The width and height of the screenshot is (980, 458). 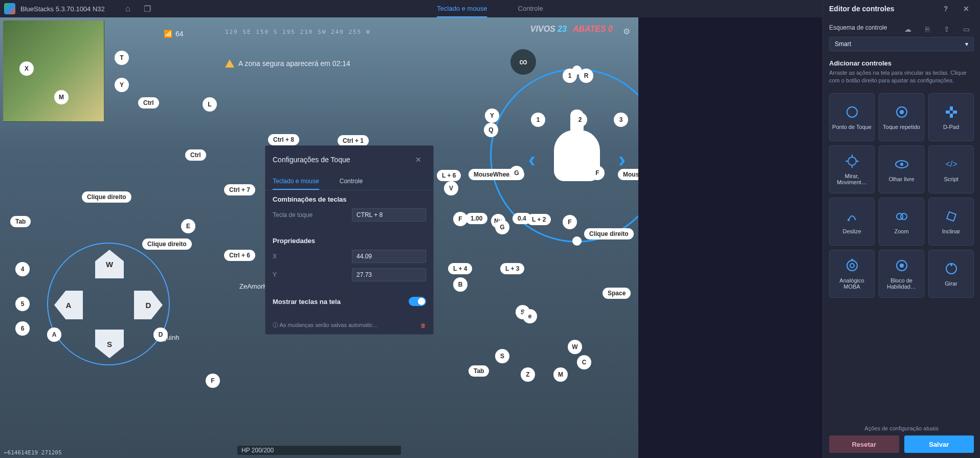 I want to click on dpad-down: S, so click(x=109, y=344).